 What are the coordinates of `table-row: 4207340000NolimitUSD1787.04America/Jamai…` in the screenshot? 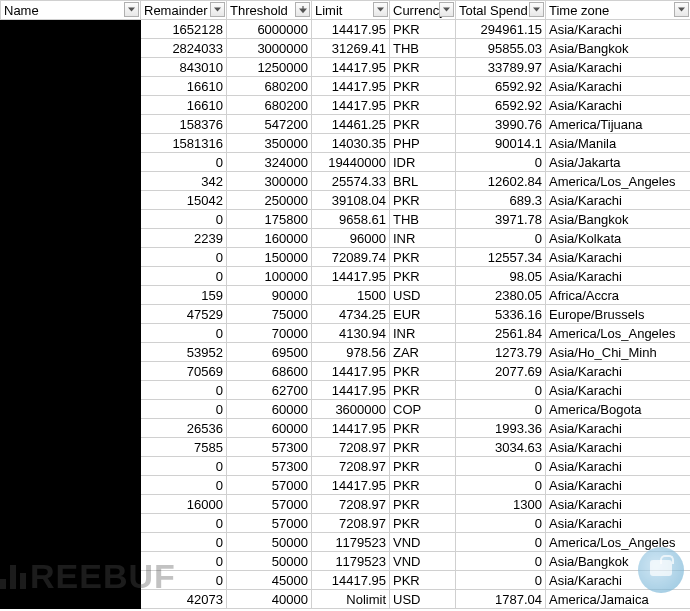 It's located at (346, 600).